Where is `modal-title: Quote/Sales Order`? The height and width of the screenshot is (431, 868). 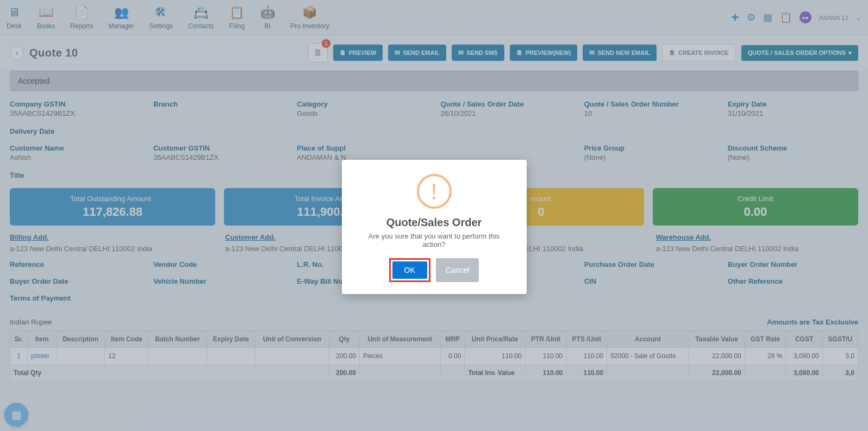
modal-title: Quote/Sales Order is located at coordinates (434, 223).